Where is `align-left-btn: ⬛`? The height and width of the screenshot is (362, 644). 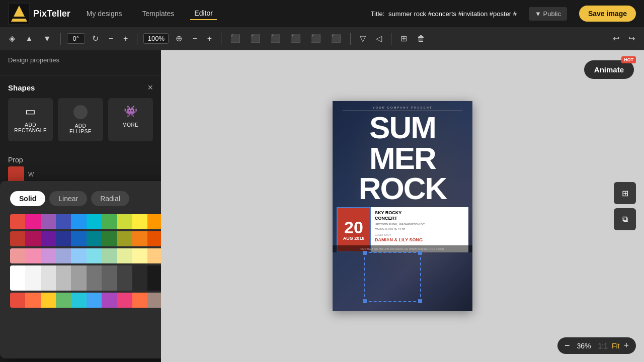
align-left-btn: ⬛ is located at coordinates (235, 38).